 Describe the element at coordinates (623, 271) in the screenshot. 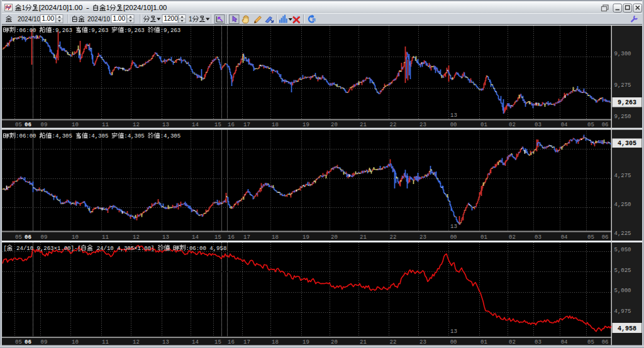

I see `svg-text: 5,025` at that location.